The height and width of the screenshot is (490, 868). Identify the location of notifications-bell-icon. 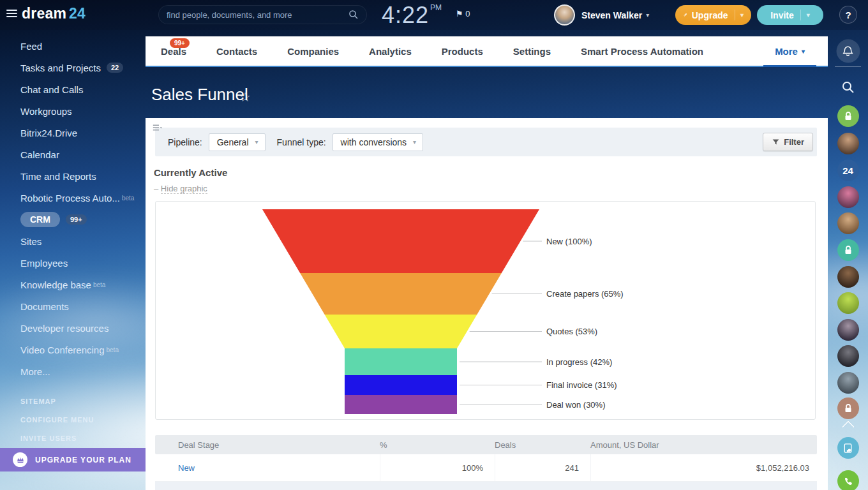
(848, 51).